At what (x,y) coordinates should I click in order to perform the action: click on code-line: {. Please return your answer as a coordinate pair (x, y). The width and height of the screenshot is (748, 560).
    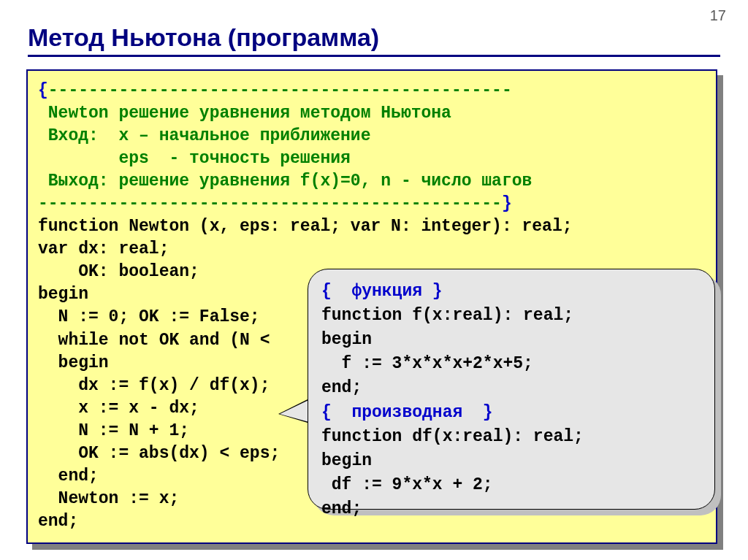
    Looking at the image, I should click on (43, 91).